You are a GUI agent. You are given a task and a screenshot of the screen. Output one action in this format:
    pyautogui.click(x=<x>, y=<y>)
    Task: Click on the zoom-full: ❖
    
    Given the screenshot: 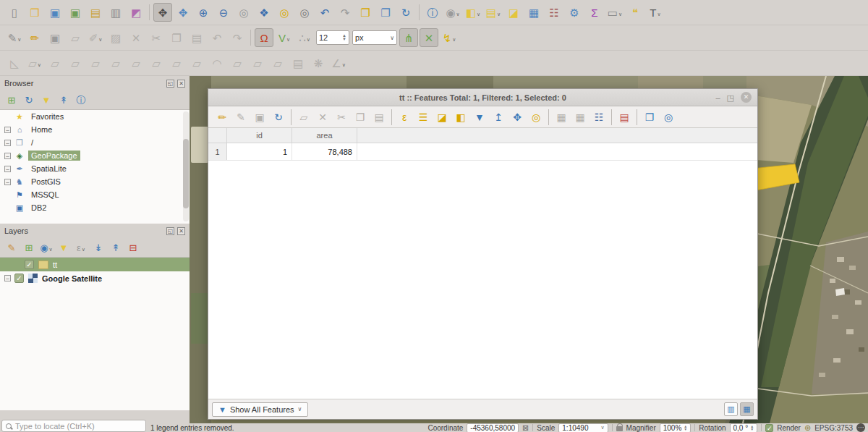 What is the action you would take?
    pyautogui.click(x=264, y=12)
    